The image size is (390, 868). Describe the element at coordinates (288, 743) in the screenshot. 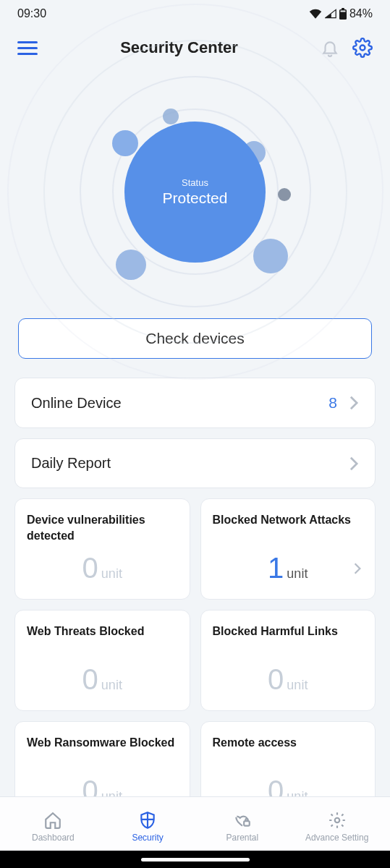

I see `stat-title: Remote access` at that location.